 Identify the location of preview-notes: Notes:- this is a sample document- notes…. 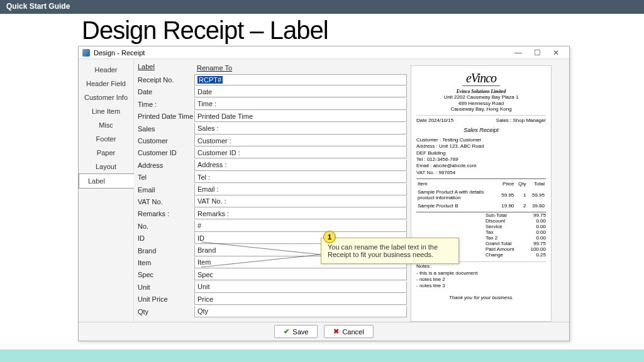
(481, 275).